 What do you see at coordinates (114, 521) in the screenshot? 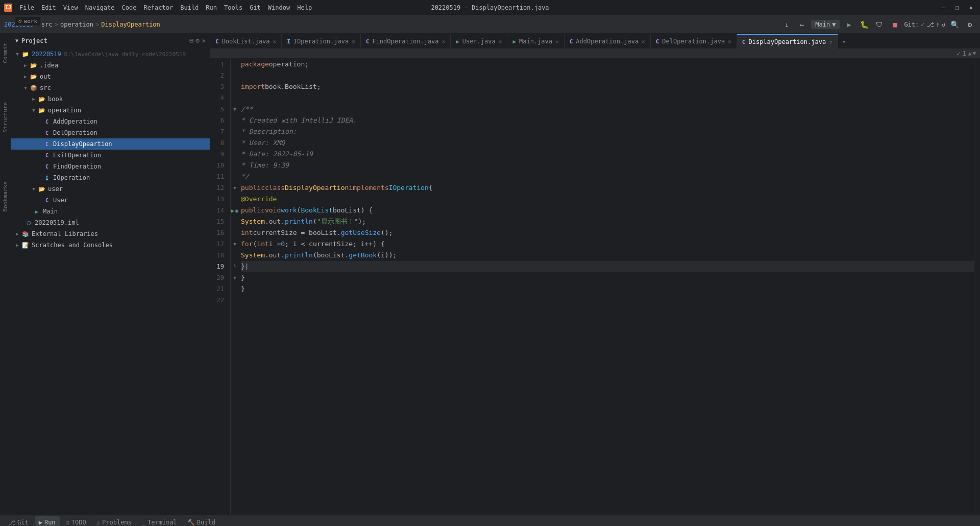
I see `bottom-tab-problems: ⚠ Problems` at bounding box center [114, 521].